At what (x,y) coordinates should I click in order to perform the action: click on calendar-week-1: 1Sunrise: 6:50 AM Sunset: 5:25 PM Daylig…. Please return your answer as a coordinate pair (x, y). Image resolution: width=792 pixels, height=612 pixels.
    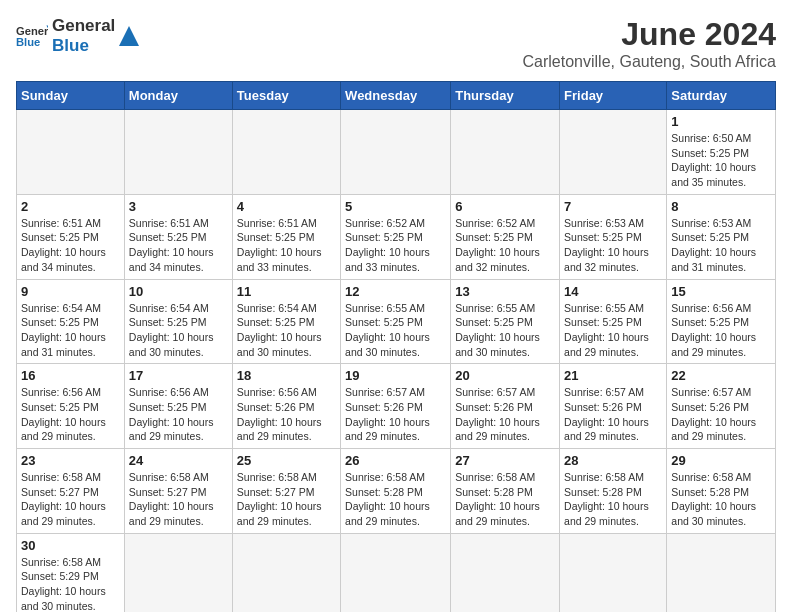
    Looking at the image, I should click on (396, 152).